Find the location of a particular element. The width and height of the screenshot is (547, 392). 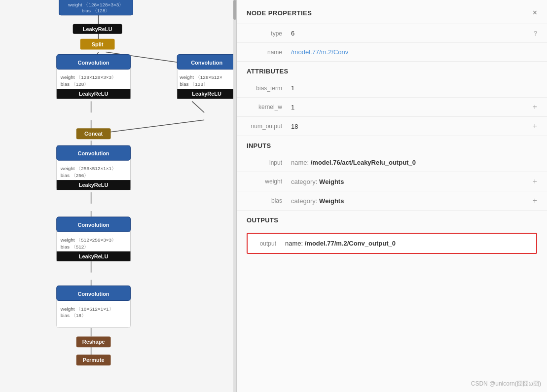

type-value: 6 is located at coordinates (410, 34).